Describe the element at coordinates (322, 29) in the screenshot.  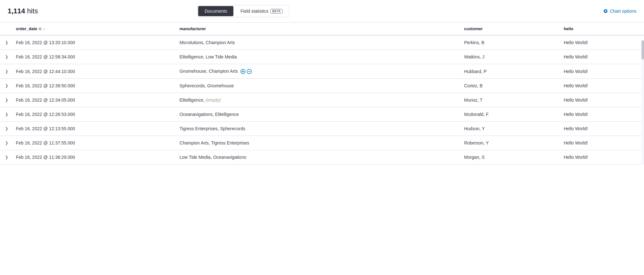
I see `table-header-row: order_date ⊙ ↓ manufacturer customer` at that location.